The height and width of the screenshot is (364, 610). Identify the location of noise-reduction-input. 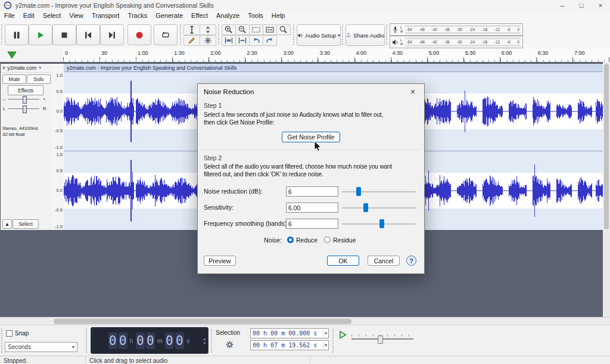
(312, 192).